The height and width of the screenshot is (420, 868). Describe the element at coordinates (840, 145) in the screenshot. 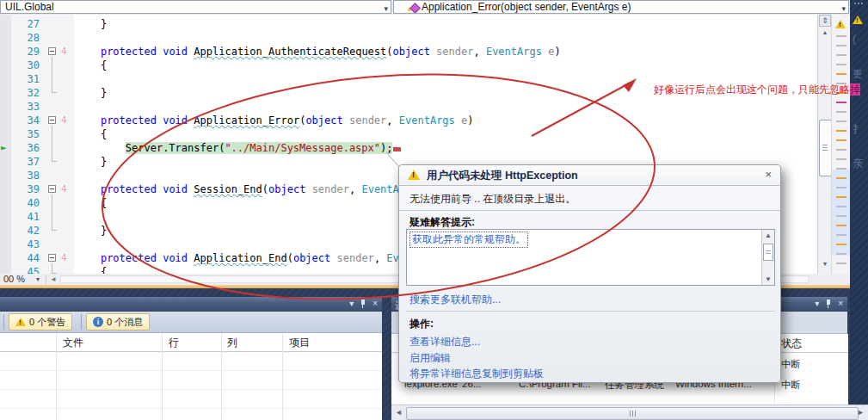

I see `scroll-marker-column` at that location.